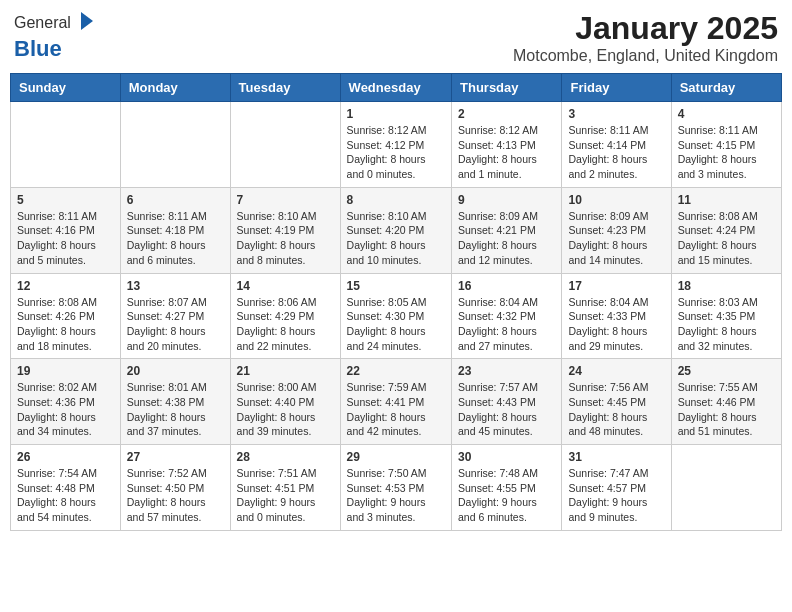 Image resolution: width=792 pixels, height=612 pixels. I want to click on column-header-friday: Friday, so click(616, 88).